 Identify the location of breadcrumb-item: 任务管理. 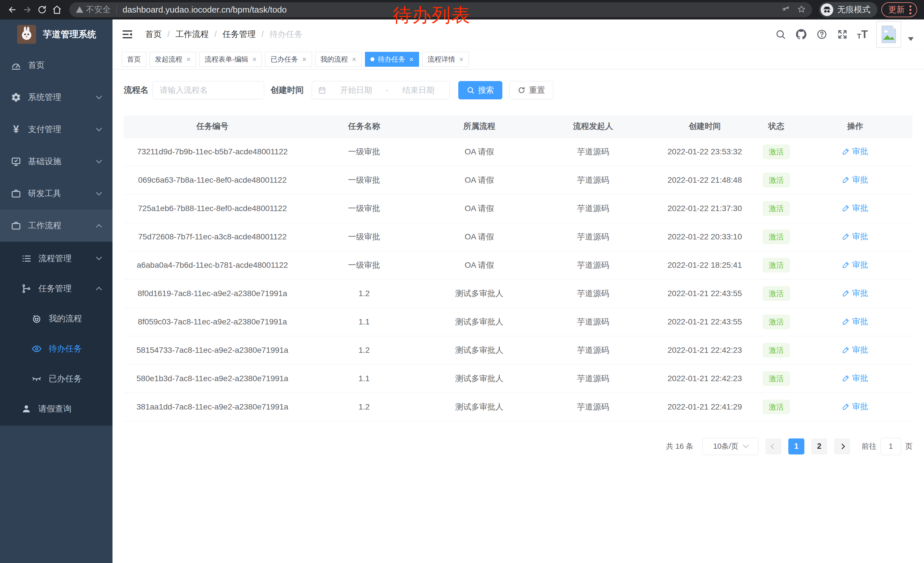
(246, 35).